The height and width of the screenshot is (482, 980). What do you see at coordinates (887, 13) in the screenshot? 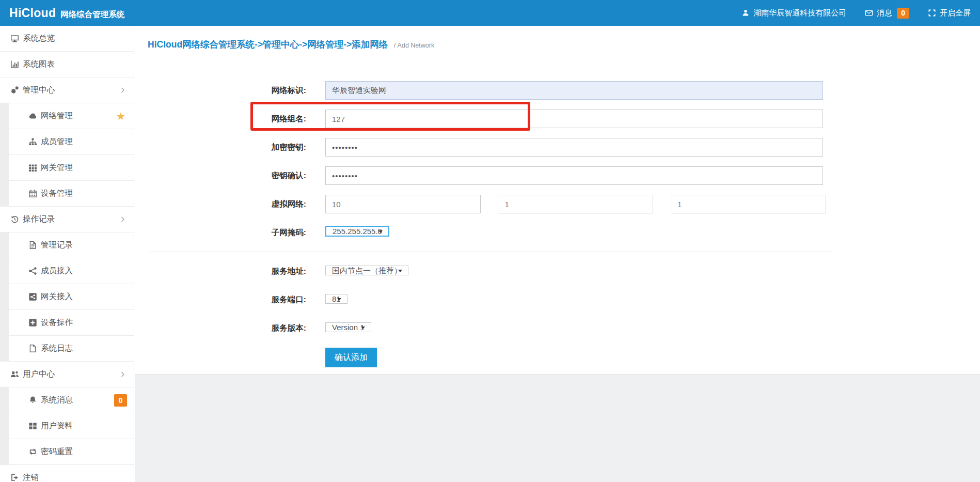
I see `messages-link: 消息 0` at bounding box center [887, 13].